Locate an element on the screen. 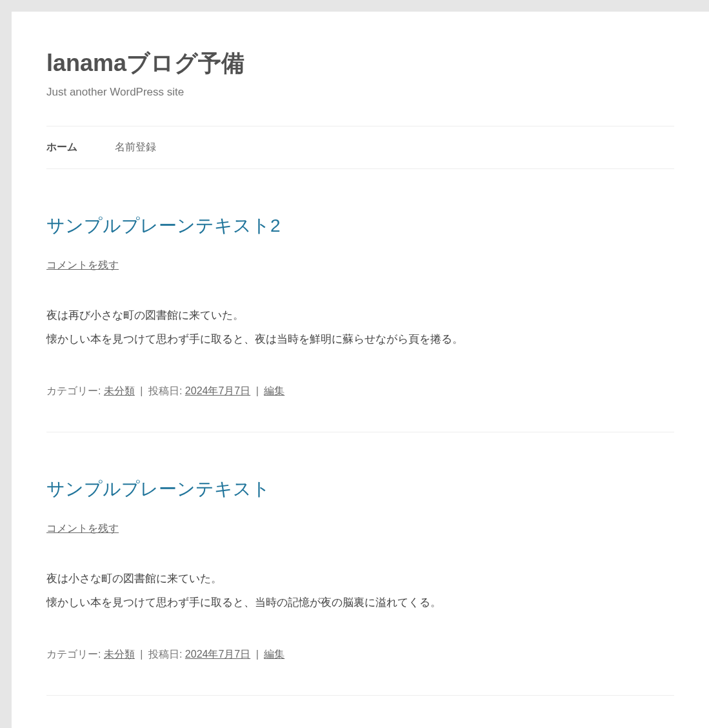  post-body-line: 懐かしい本を見つけて思わず手に取ると、夜は当時を鮮明に蘇らせながら頁を捲る。 is located at coordinates (255, 339).